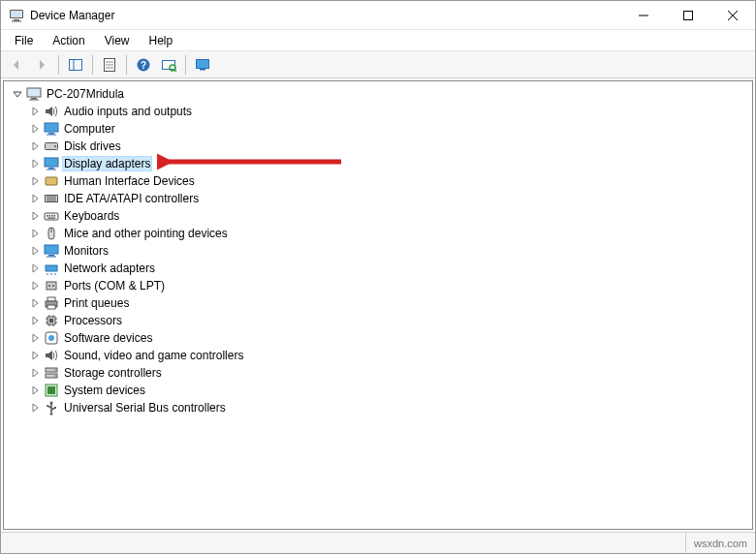 Image resolution: width=756 pixels, height=554 pixels. Describe the element at coordinates (203, 65) in the screenshot. I see `monitor-tool-button` at that location.